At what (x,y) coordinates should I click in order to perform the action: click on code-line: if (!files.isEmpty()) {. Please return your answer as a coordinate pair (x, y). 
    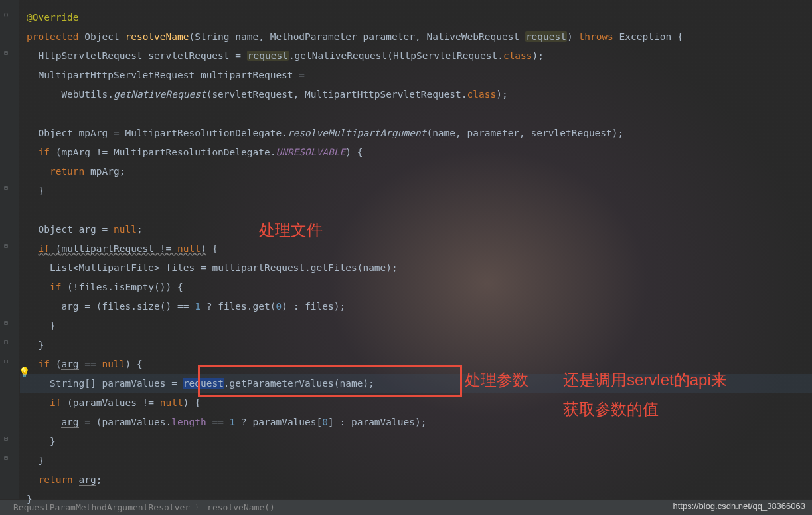
    Looking at the image, I should click on (416, 287).